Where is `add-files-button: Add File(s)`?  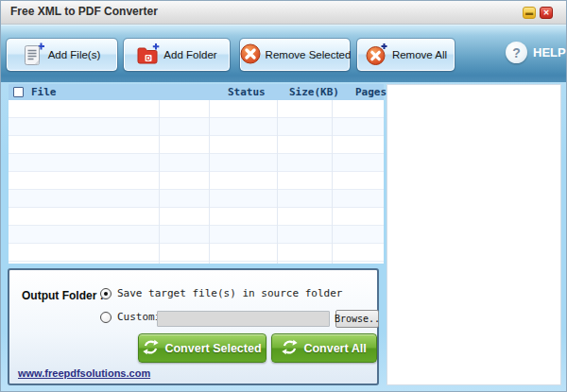
add-files-button: Add File(s) is located at coordinates (62, 55).